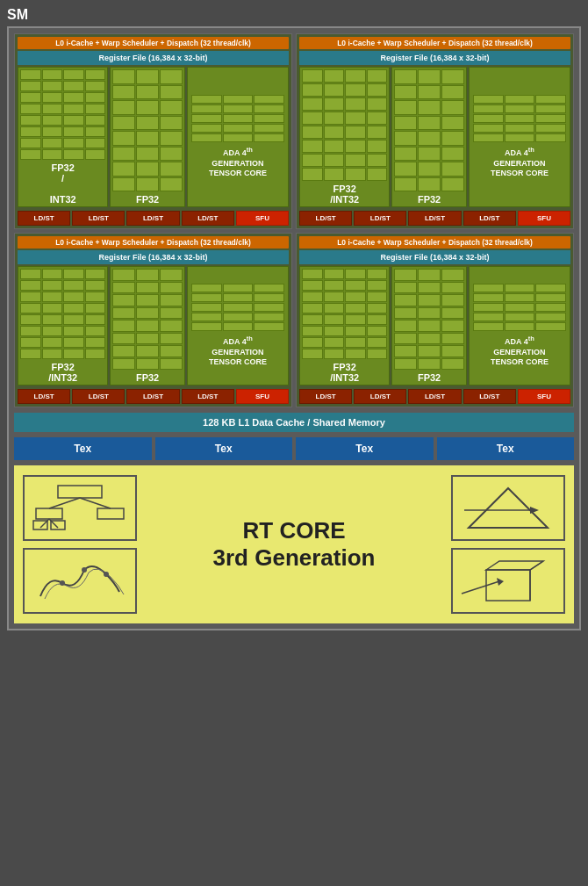 Image resolution: width=588 pixels, height=886 pixels. I want to click on core-area-tr: FP32/INT32 FP32, so click(435, 137).